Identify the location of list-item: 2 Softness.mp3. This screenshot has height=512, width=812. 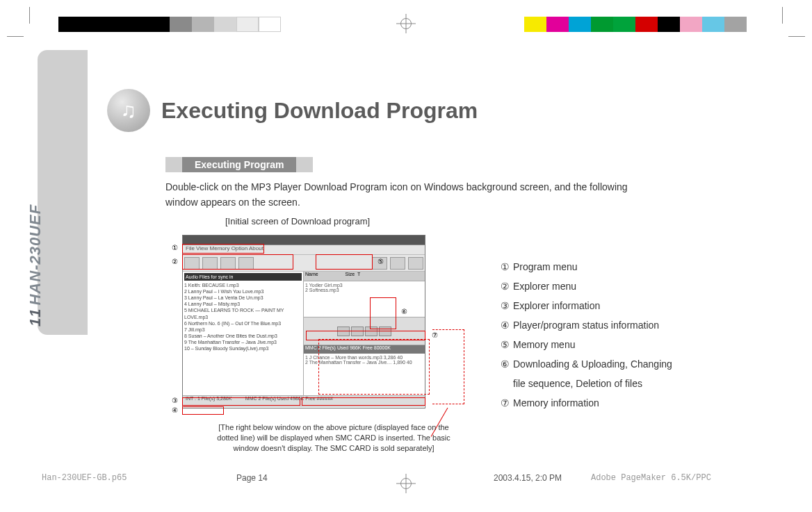
(364, 290).